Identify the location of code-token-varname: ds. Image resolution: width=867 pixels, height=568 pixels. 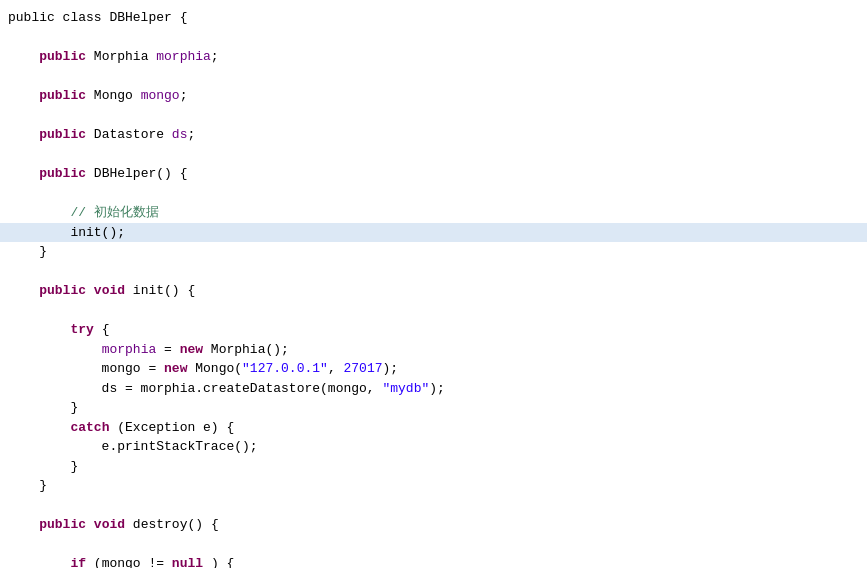
(180, 135).